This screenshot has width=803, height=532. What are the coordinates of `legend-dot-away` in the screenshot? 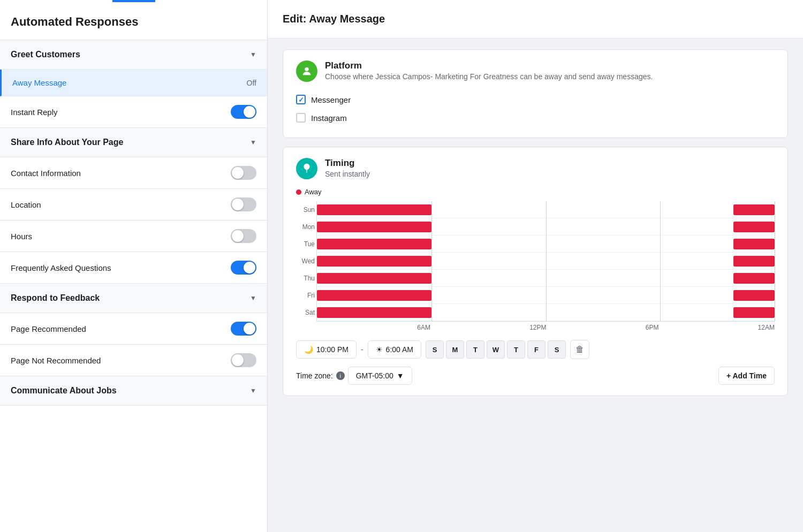 It's located at (299, 192).